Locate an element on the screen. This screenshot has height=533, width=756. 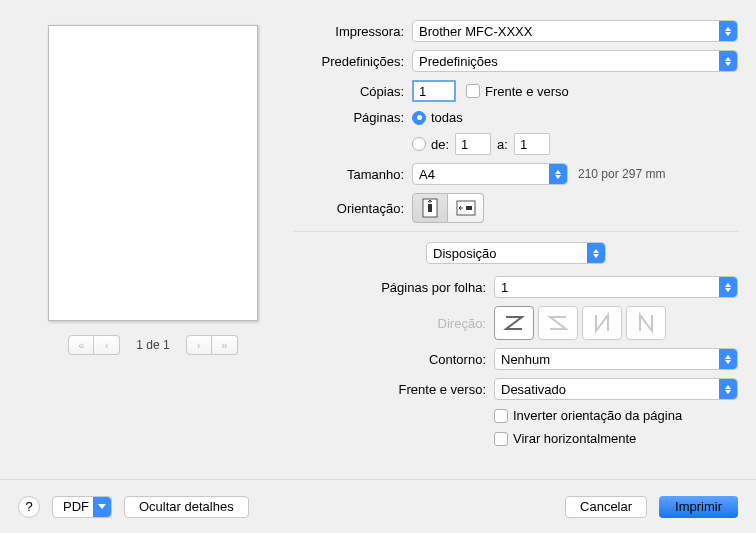
pages-from-input is located at coordinates (473, 144).